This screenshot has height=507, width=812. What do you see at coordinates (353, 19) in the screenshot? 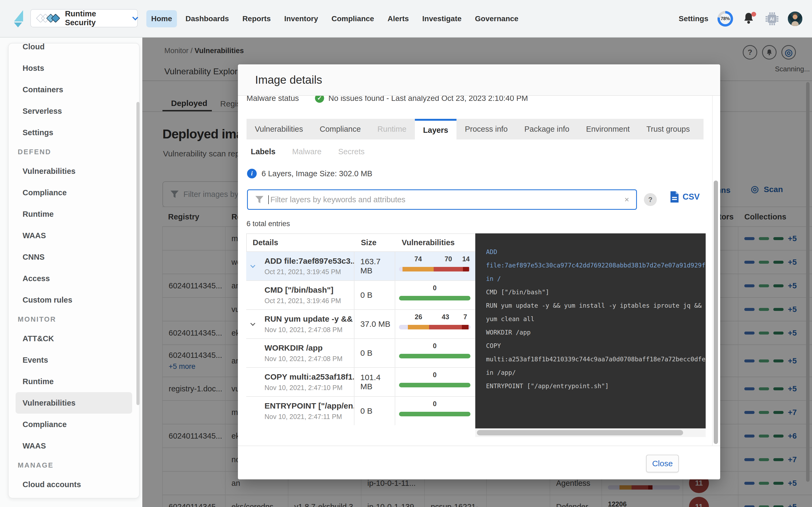
I see `nav-item-compliance: Compliance` at bounding box center [353, 19].